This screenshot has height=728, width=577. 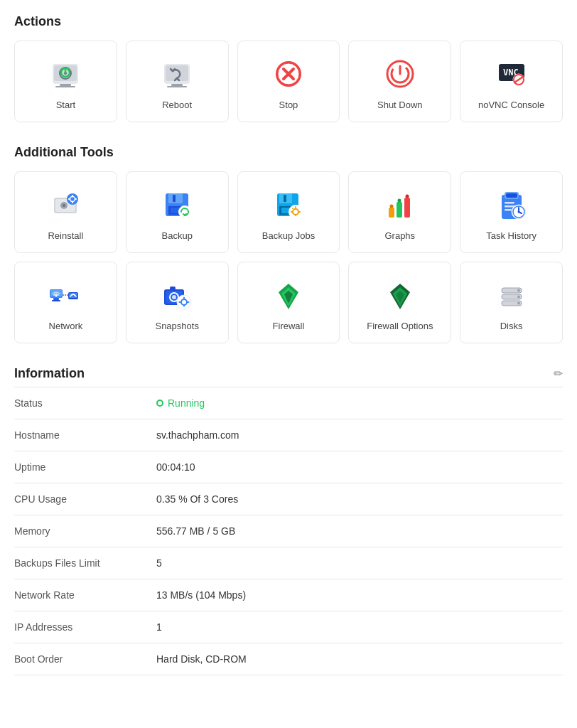 I want to click on firewall-options-button: Firewall Options, so click(x=399, y=303).